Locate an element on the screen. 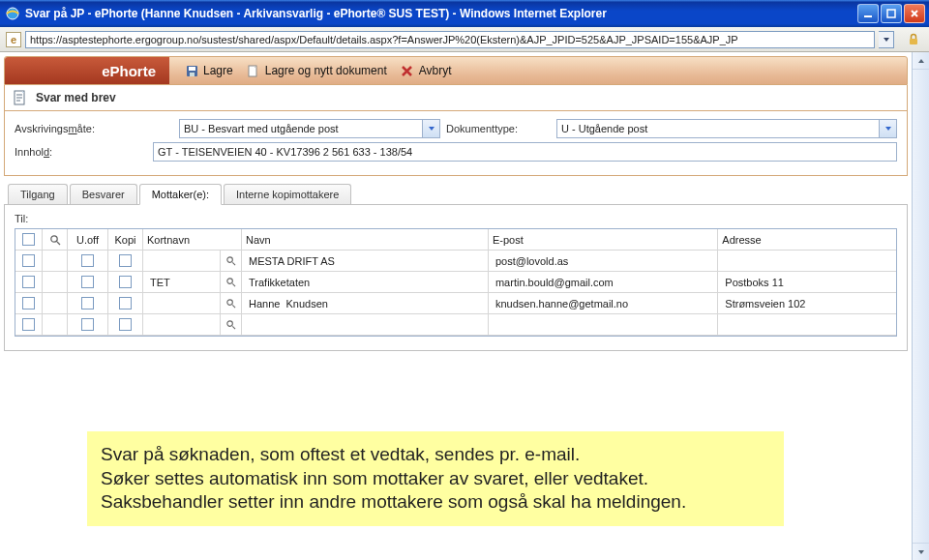 The height and width of the screenshot is (560, 929). form-area: Avskrivingsmåte: BU - Besvart med utgåen… is located at coordinates (456, 143).